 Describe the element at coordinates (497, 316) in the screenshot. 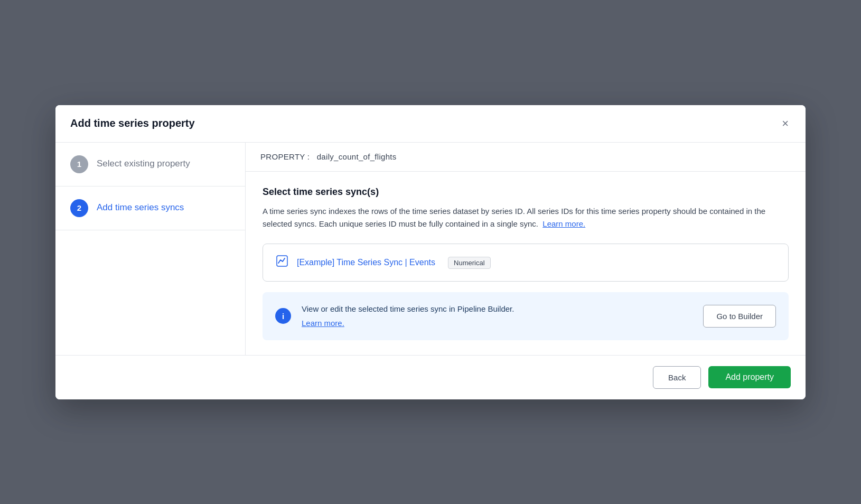

I see `info-text: View or edit the selected time series sy…` at that location.